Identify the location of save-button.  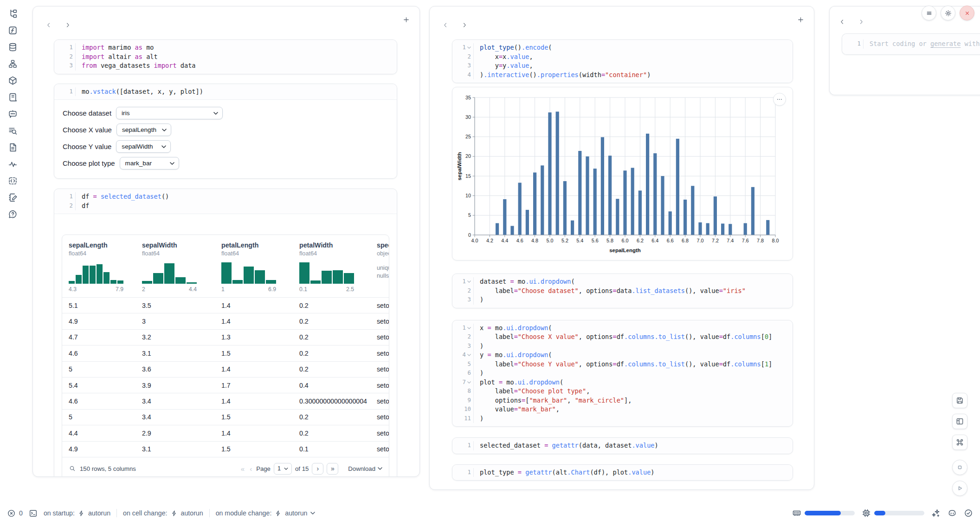
(960, 400).